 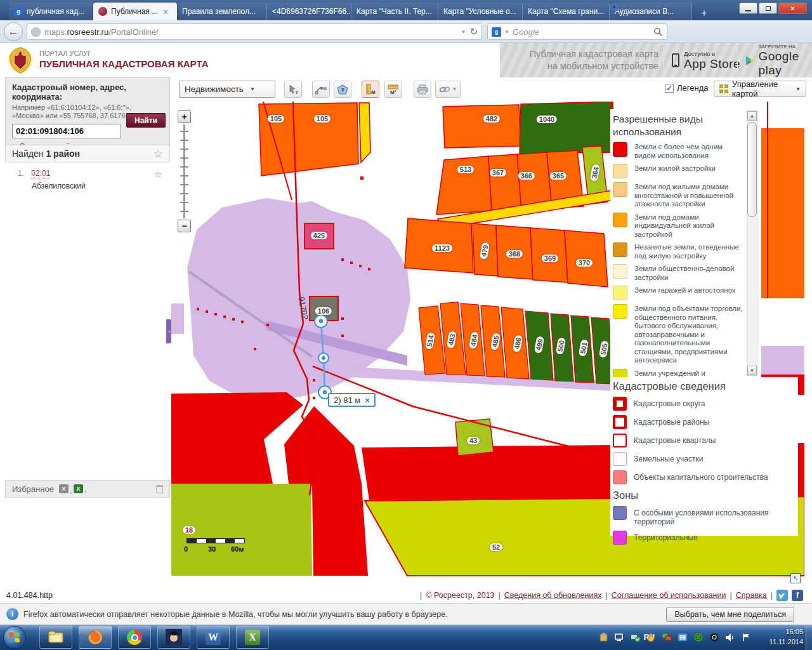 I want to click on tab-label: <4D6963726F736F66..., so click(x=312, y=11).